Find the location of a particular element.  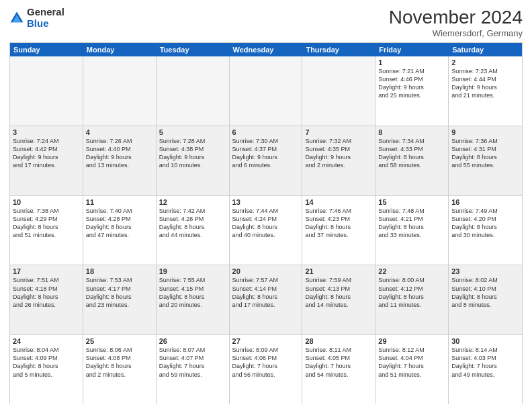

day-number: 5 is located at coordinates (193, 132).